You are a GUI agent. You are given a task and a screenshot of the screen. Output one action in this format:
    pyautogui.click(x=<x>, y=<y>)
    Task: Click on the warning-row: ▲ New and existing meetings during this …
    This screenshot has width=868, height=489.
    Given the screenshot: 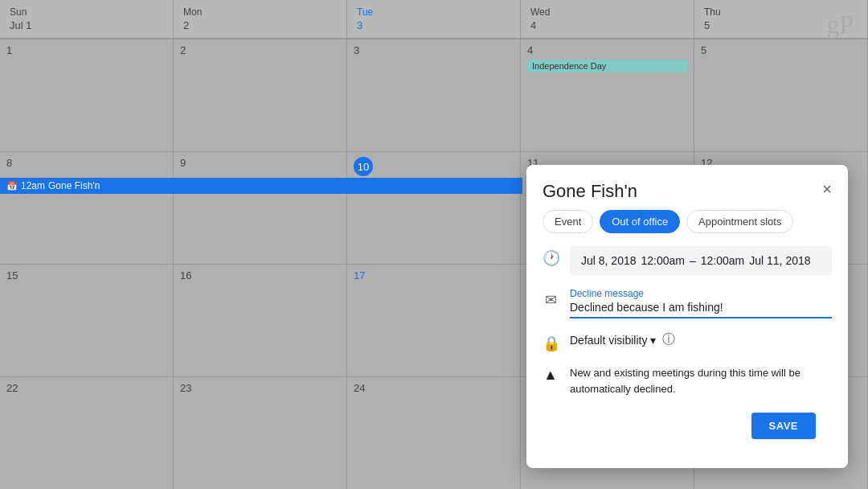 What is the action you would take?
    pyautogui.click(x=687, y=381)
    